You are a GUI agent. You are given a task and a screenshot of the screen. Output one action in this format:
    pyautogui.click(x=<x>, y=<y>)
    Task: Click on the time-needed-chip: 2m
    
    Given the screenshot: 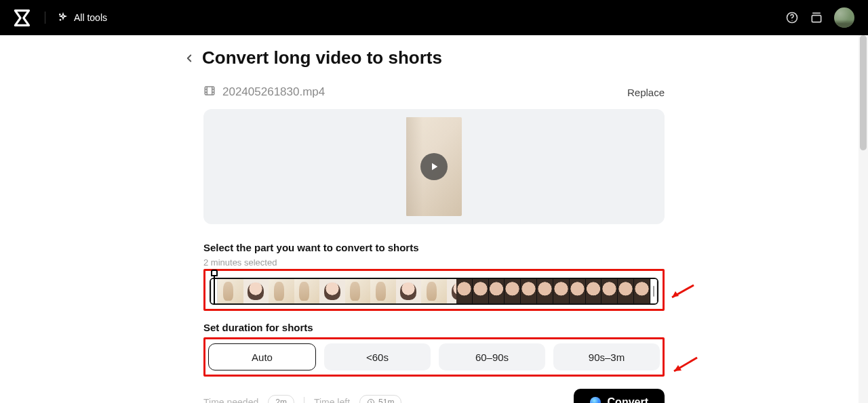 What is the action you would take?
    pyautogui.click(x=281, y=399)
    